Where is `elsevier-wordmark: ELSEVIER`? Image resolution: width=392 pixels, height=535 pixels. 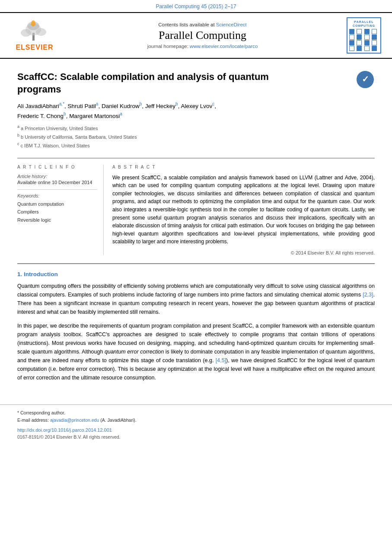 elsevier-wordmark: ELSEVIER is located at coordinates (35, 48).